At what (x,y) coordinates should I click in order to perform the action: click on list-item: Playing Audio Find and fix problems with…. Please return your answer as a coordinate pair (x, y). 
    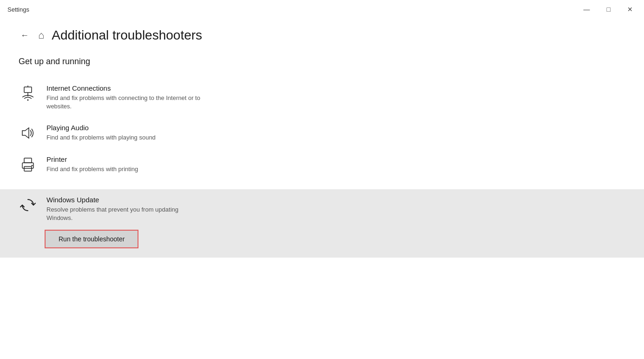
    Looking at the image, I should click on (322, 133).